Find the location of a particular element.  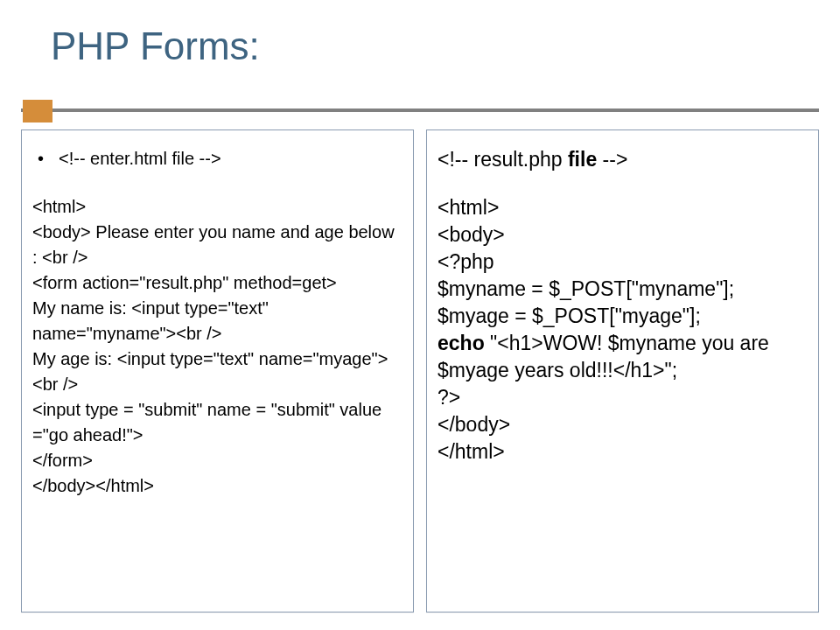

code-line: <?php is located at coordinates (623, 262).